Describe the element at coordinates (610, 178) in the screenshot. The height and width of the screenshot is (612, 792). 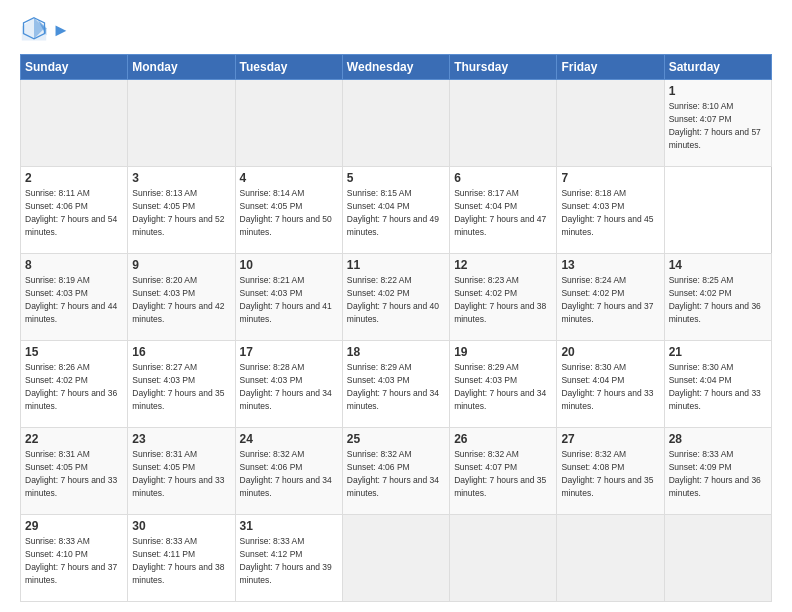
I see `day-number: 7` at that location.